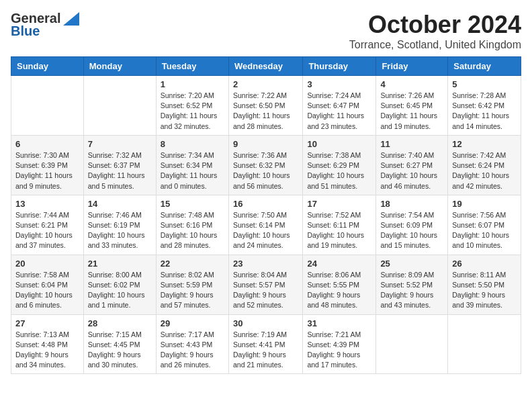 This screenshot has width=532, height=411. Describe the element at coordinates (412, 171) in the screenshot. I see `day-info: Sunrise: 7:40 AMSunset: 6:27 PMDaylight:…` at that location.